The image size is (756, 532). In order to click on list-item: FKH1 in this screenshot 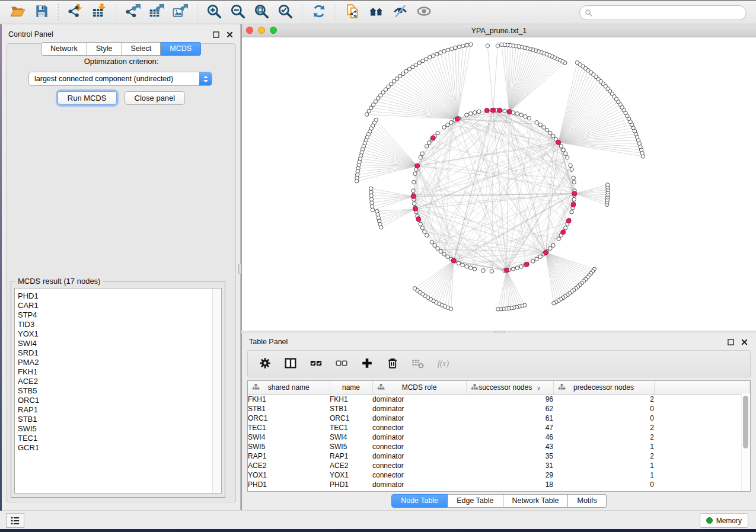, I will do `click(120, 372)`.